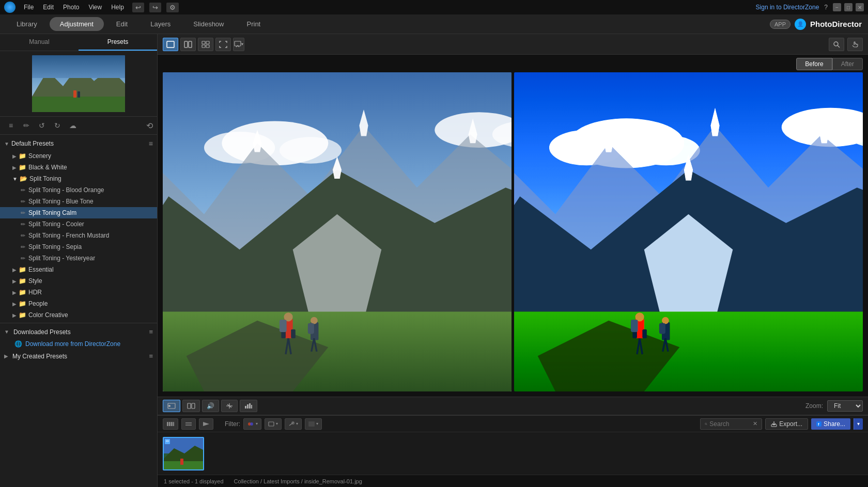  I want to click on filter-label: Filter:, so click(233, 424).